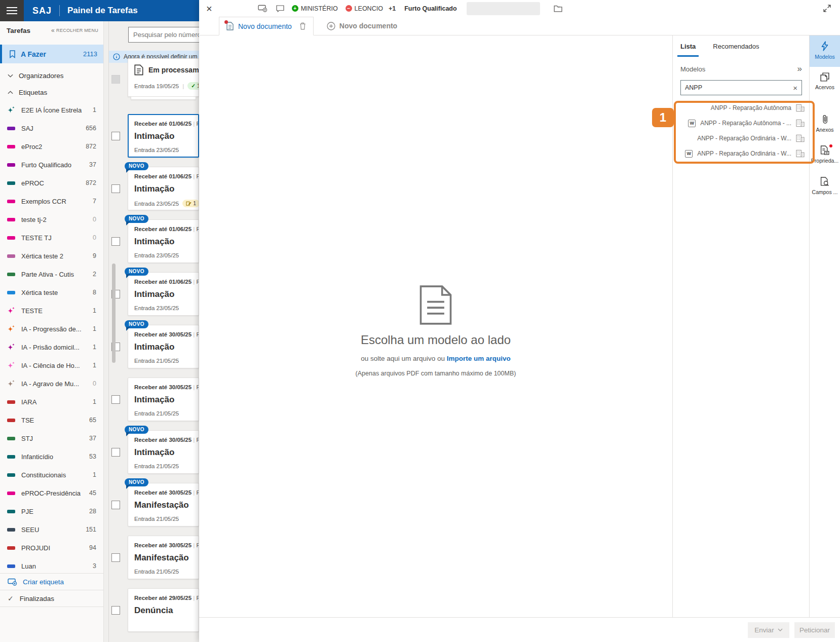  What do you see at coordinates (52, 146) in the screenshot?
I see `sidebar-etiqueta-item: eProc2 872` at bounding box center [52, 146].